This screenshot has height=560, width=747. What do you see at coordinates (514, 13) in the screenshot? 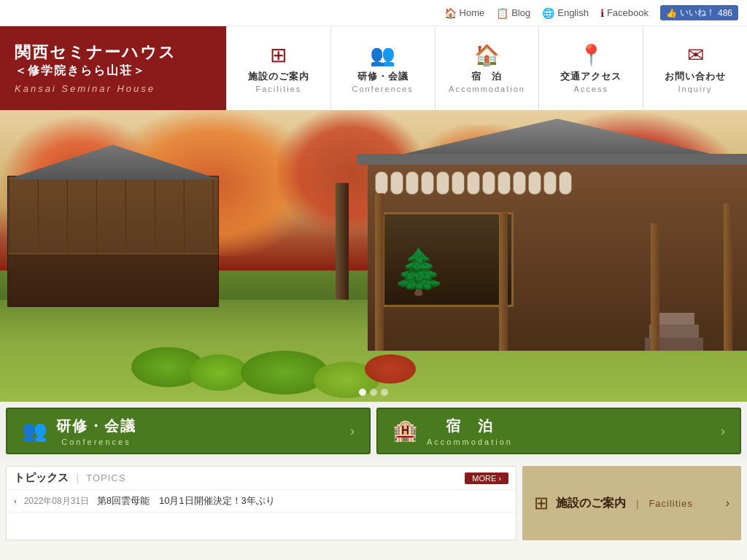
I see `blog-link: 📋 Blog` at bounding box center [514, 13].